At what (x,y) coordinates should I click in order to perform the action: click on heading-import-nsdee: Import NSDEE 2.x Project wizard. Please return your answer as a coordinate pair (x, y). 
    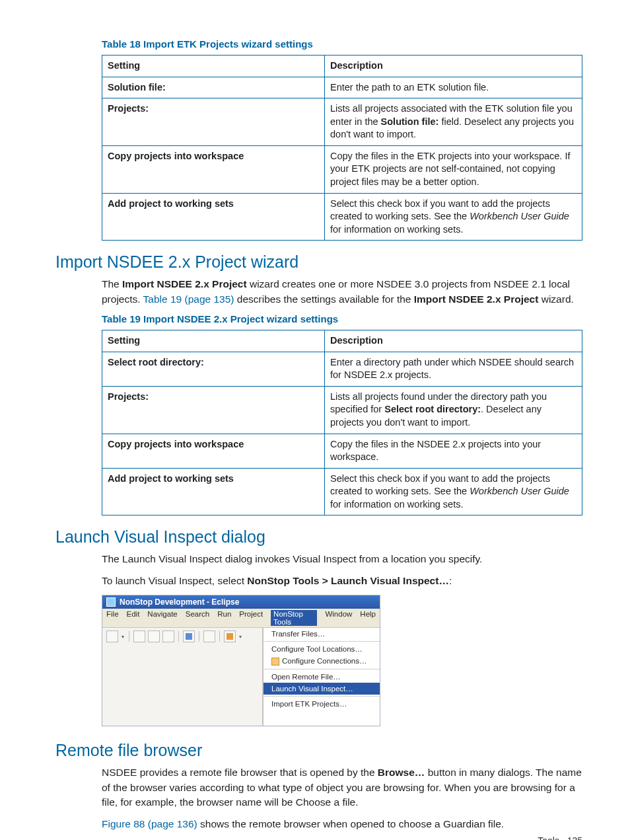
    Looking at the image, I should click on (319, 262).